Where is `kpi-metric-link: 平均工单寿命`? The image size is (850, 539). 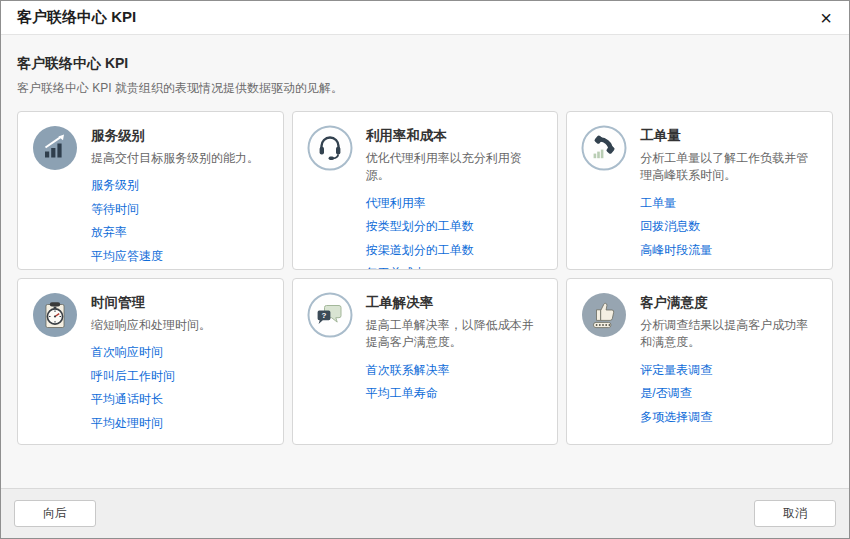
kpi-metric-link: 平均工单寿命 is located at coordinates (456, 393).